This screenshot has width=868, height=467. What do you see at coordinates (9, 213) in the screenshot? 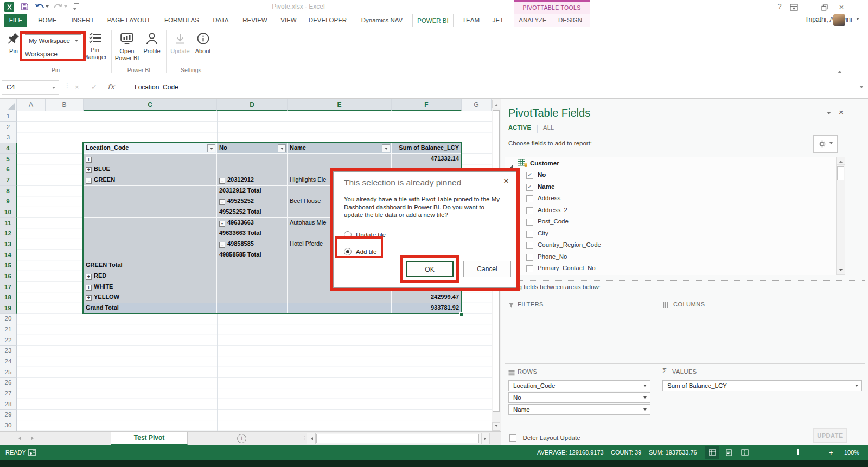
I see `row-header: 10` at bounding box center [9, 213].